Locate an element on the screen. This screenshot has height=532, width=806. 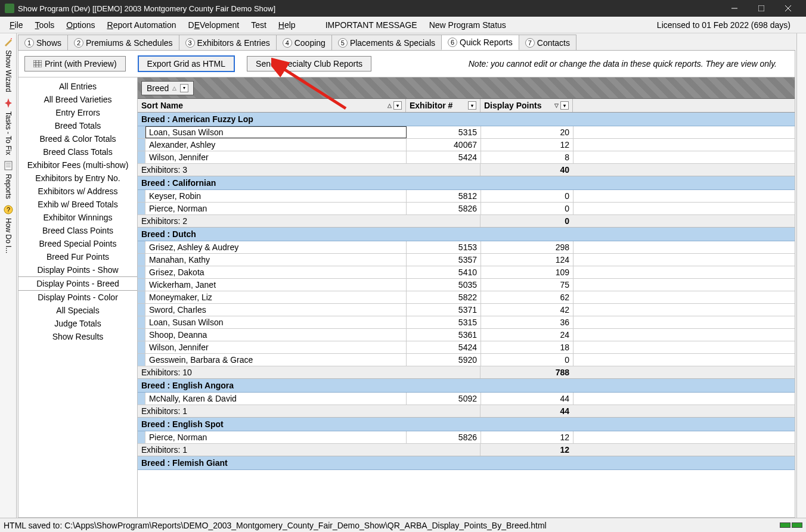
report-item: Display Points - Show is located at coordinates (78, 270).